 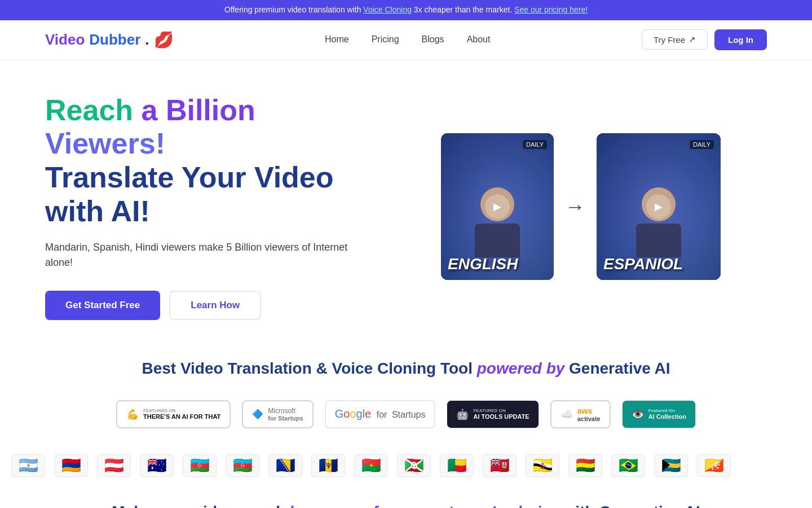 I want to click on nav-home: Home, so click(x=337, y=40).